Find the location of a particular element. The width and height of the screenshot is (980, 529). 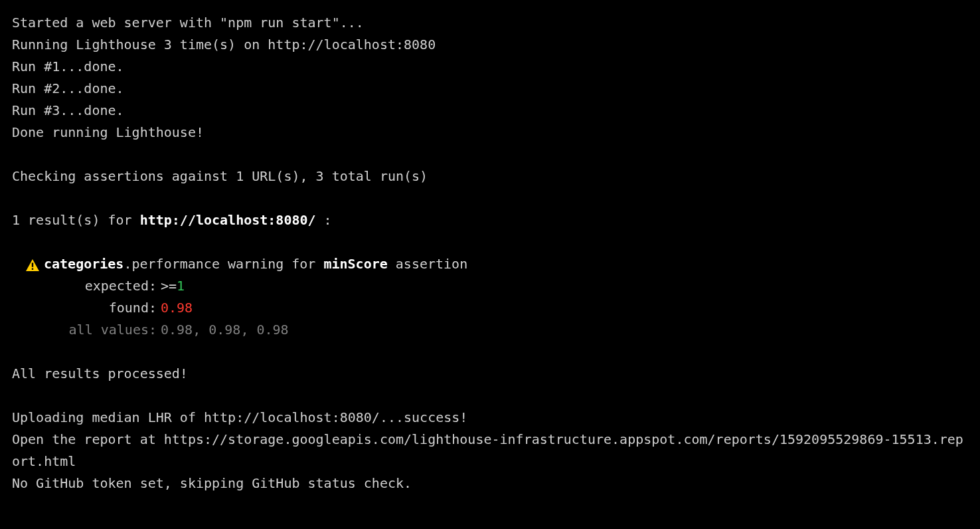

expected-value: >=1 is located at coordinates (173, 286).